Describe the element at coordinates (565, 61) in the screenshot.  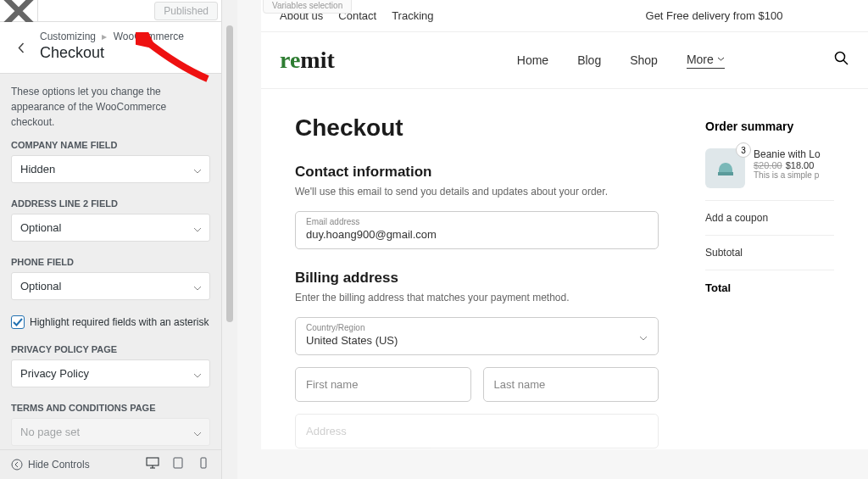
I see `nav-bar: remit Home Blog Shop More` at that location.